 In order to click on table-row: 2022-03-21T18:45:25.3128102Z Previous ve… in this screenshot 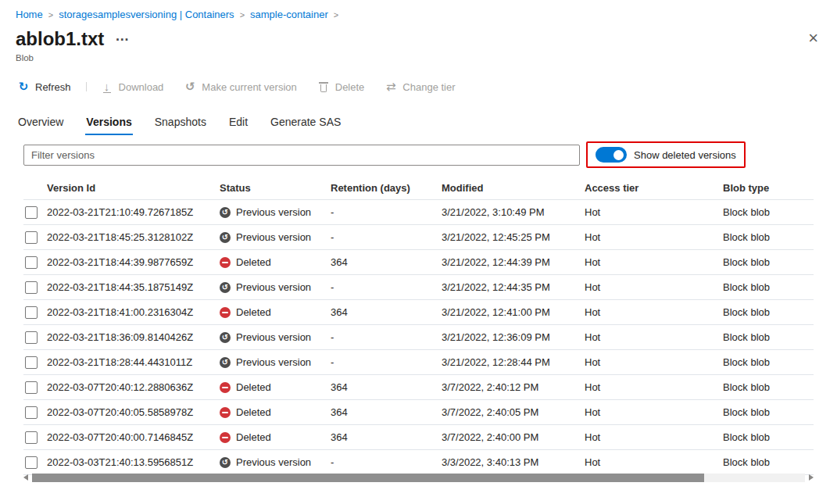, I will do `click(419, 238)`.